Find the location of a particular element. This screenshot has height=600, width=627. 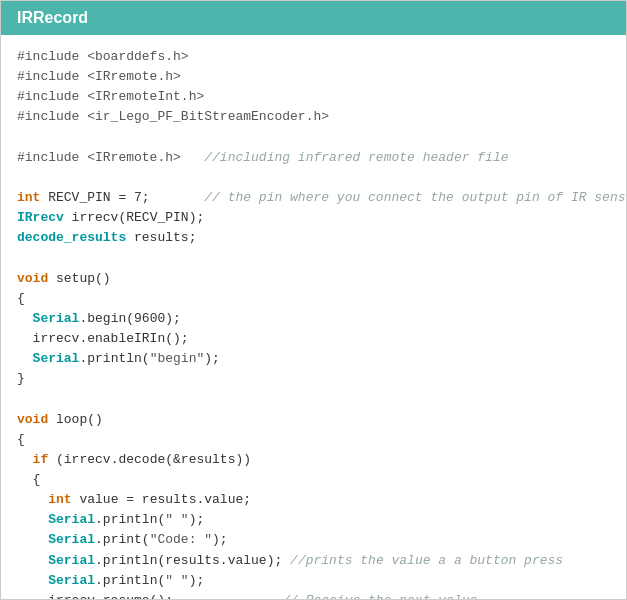

code-line-10: decode_results results; is located at coordinates (314, 238).